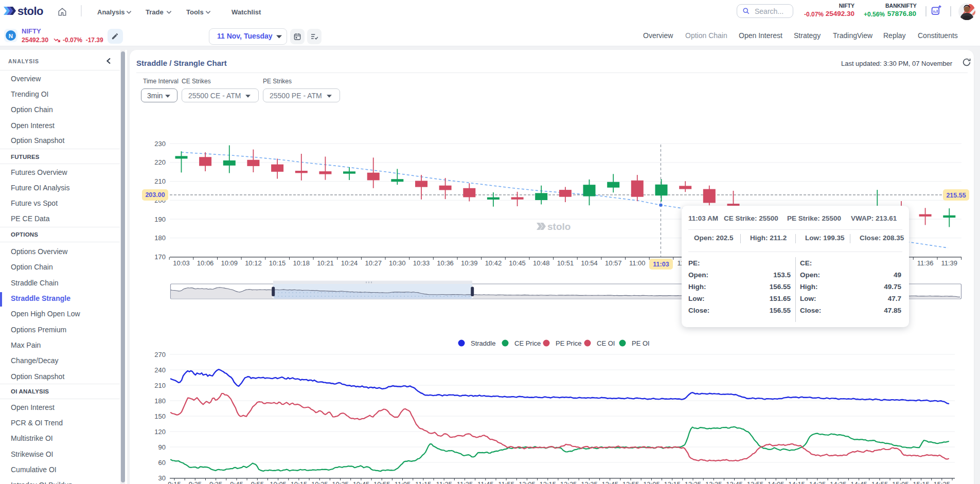 The height and width of the screenshot is (484, 980). I want to click on svg-text: N, so click(11, 36).